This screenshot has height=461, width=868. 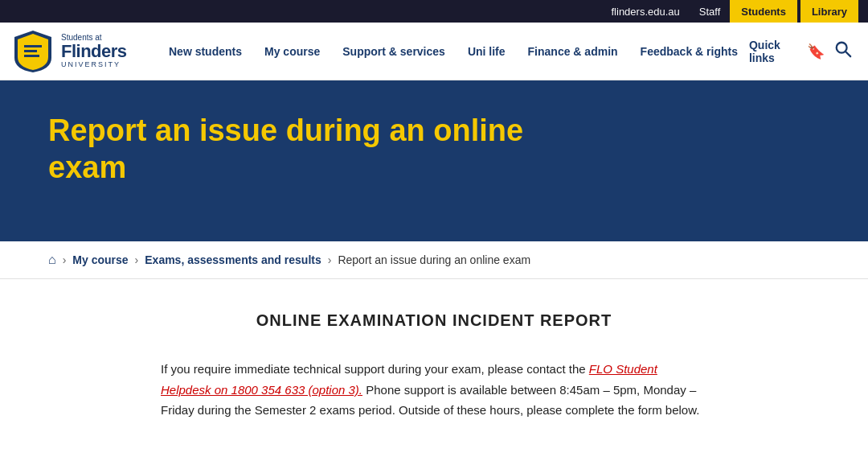 I want to click on search-button, so click(x=843, y=51).